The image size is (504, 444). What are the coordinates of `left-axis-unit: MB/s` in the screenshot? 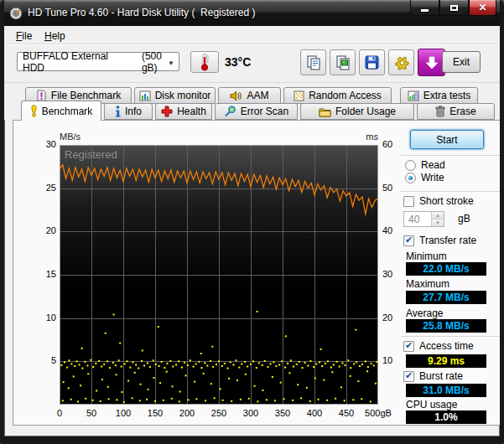 It's located at (70, 137).